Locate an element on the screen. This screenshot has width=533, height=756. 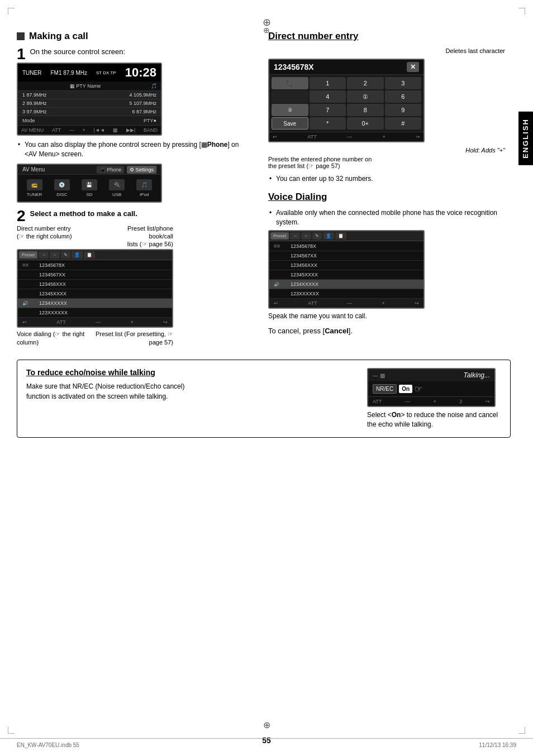
forward-icon-voice: ↪ is located at coordinates (417, 303).